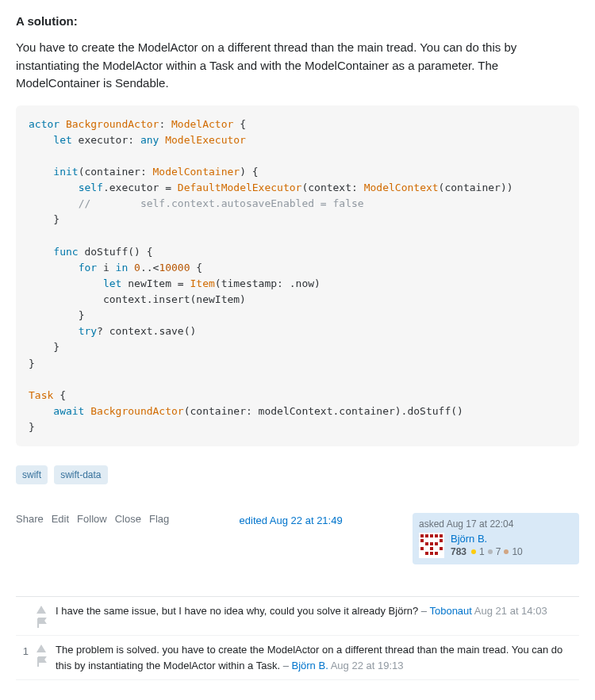 Image resolution: width=595 pixels, height=700 pixels. I want to click on comment-user-link: Björn B., so click(310, 666).